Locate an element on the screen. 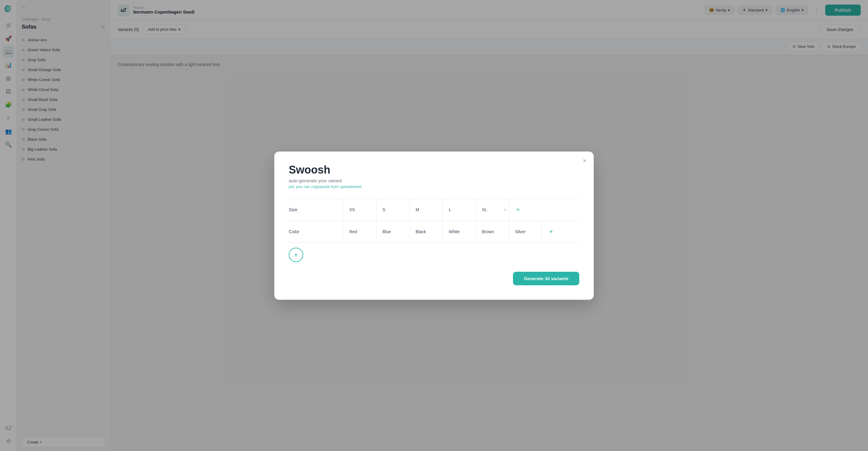 The height and width of the screenshot is (451, 868). size-value-cell: XS is located at coordinates (360, 210).